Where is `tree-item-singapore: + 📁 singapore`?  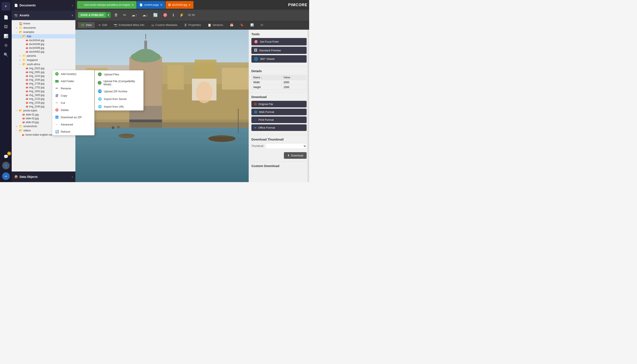 tree-item-singapore: + 📁 singapore is located at coordinates (44, 60).